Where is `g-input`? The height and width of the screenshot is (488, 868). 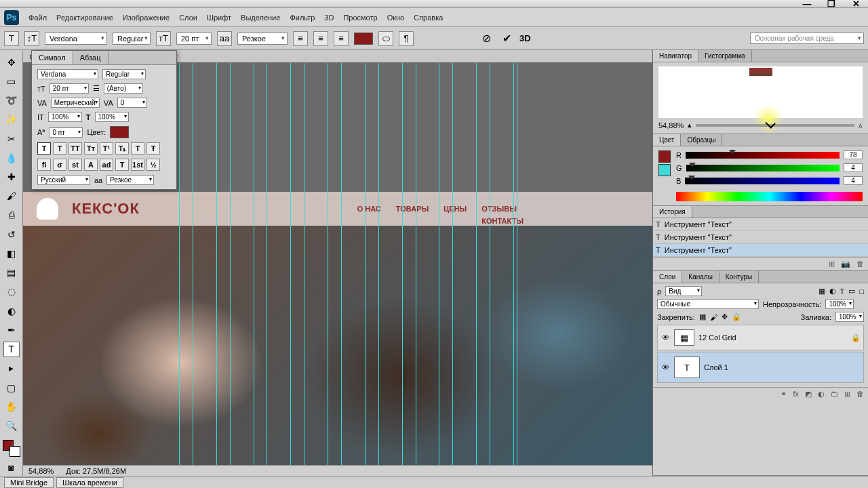 g-input is located at coordinates (853, 168).